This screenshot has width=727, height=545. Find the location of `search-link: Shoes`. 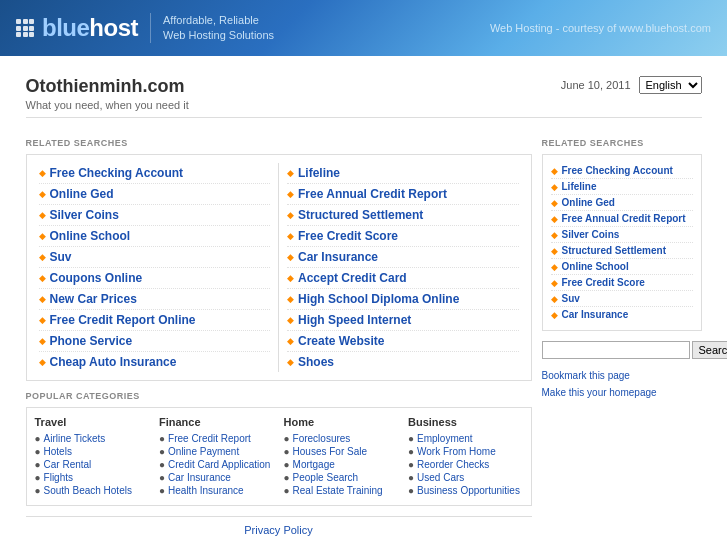

search-link: Shoes is located at coordinates (316, 362).